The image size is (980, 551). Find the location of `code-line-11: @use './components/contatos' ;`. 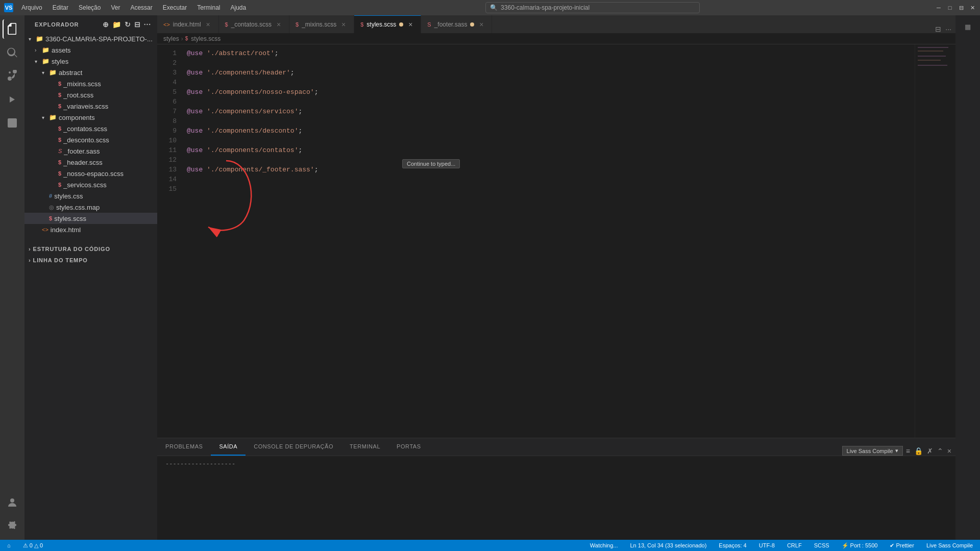

code-line-11: @use './components/contatos' ; is located at coordinates (551, 150).